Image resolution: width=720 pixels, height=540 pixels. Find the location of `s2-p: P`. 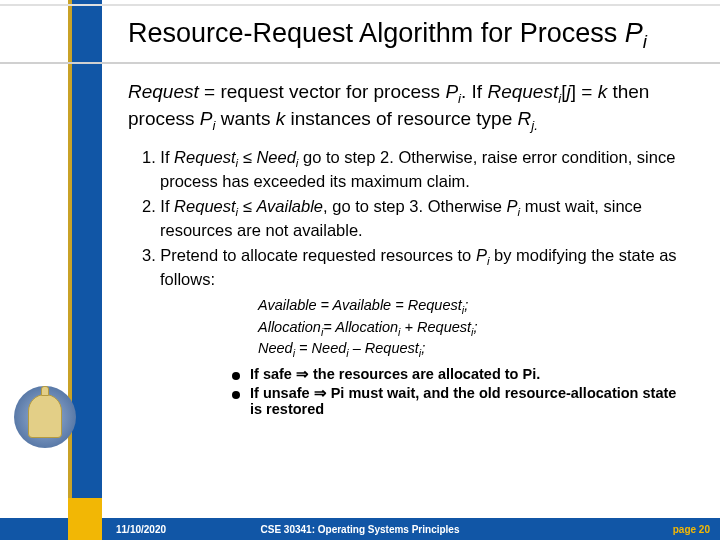

s2-p: P is located at coordinates (512, 206).